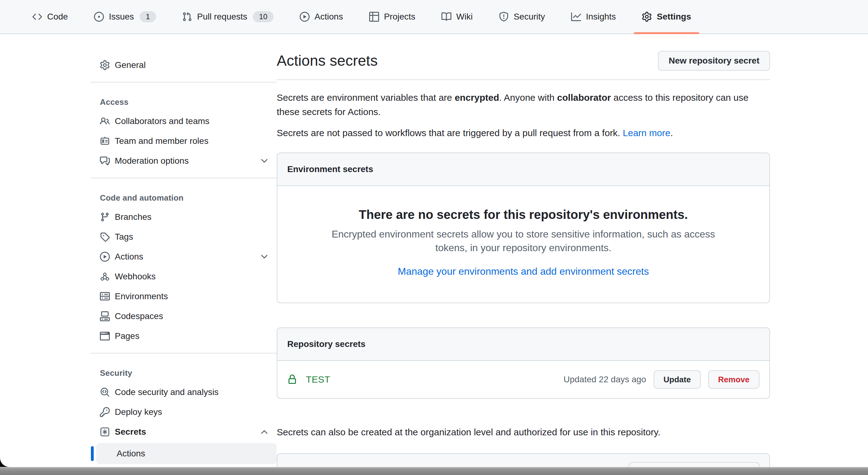 The image size is (868, 475). I want to click on secret-name: TEST, so click(318, 379).